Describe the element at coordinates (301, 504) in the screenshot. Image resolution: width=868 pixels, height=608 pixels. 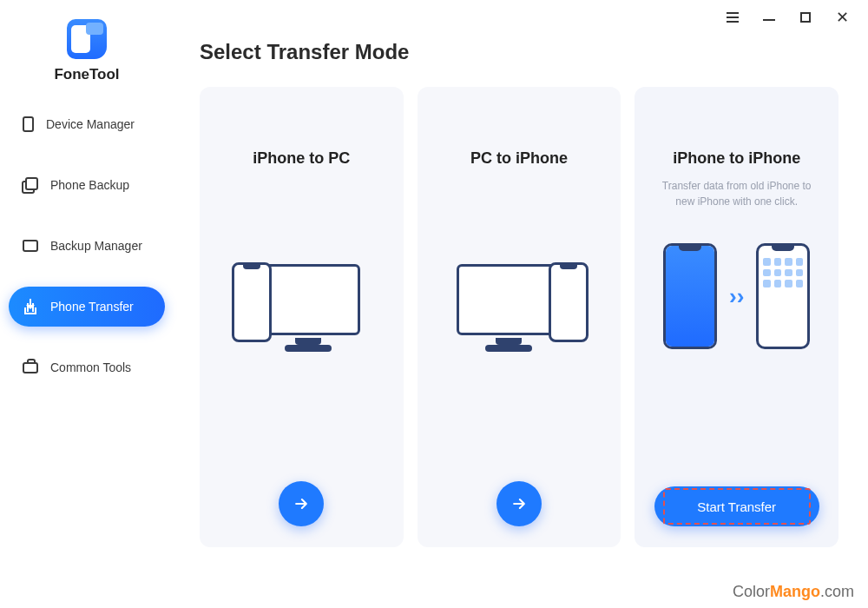
I see `go-button-iphone-to-pc` at that location.